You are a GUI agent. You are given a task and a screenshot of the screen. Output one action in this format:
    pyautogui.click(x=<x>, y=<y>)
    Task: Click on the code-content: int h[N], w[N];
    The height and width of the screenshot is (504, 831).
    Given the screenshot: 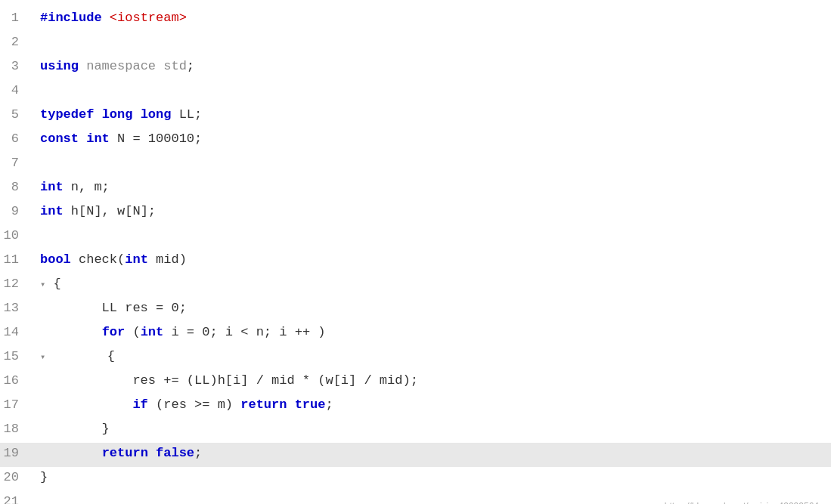 What is the action you would take?
    pyautogui.click(x=433, y=212)
    